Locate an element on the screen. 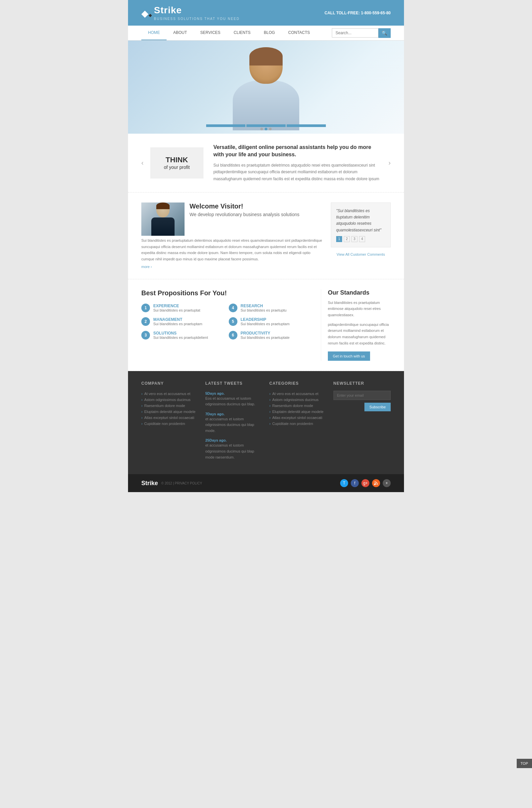 The image size is (532, 808). tweet-time-2: 7Days ago. is located at coordinates (215, 414).